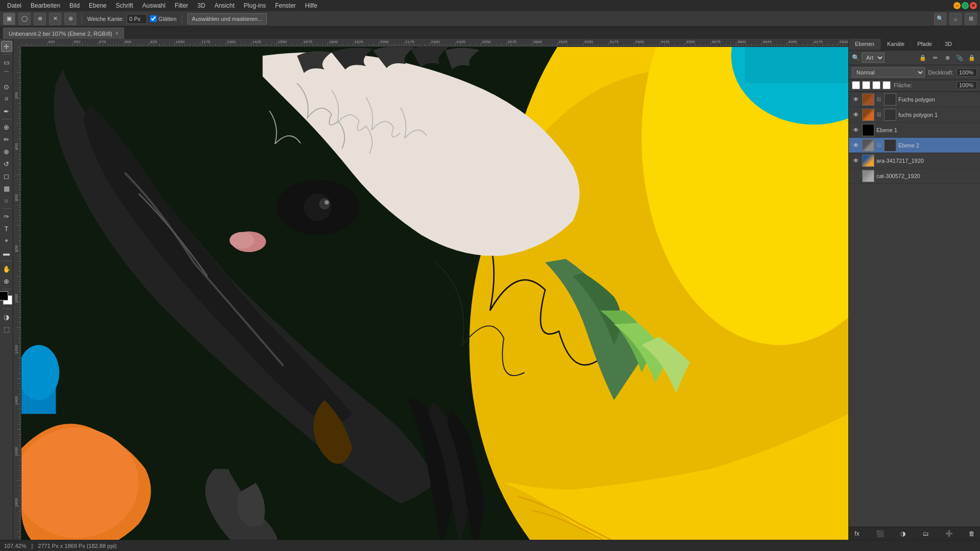  Describe the element at coordinates (923, 58) in the screenshot. I see `lock-pixel-btn: 🔒` at that location.